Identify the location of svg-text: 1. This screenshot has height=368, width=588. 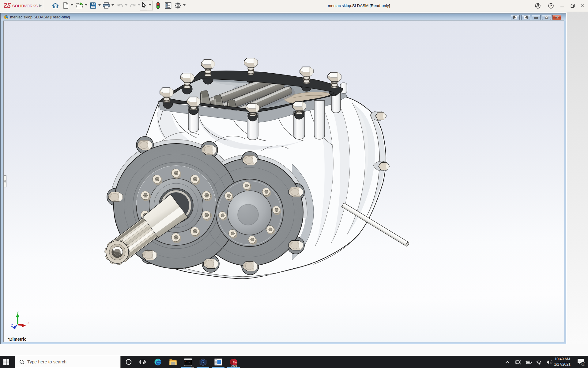
(583, 364).